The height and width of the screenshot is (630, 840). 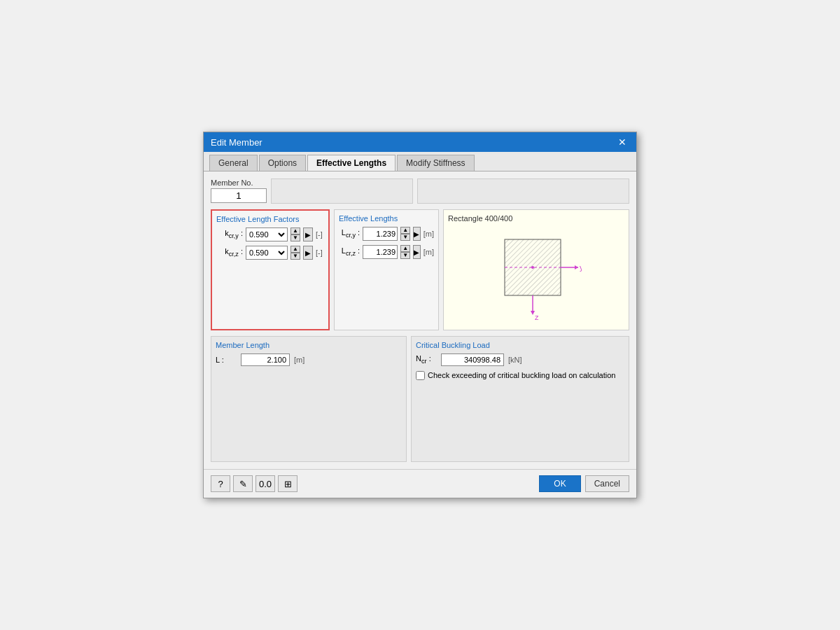 What do you see at coordinates (577, 267) in the screenshot?
I see `y-axis-arrow` at bounding box center [577, 267].